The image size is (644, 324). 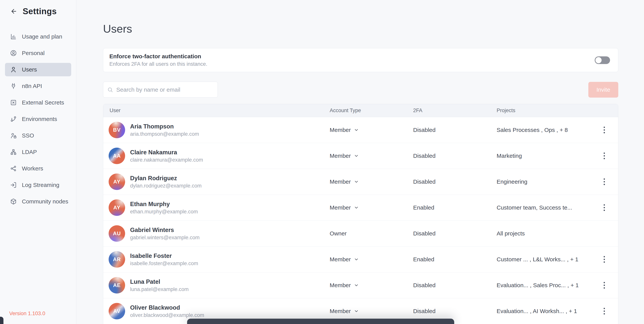 What do you see at coordinates (360, 208) in the screenshot?
I see `table-row: AY Ethan Murphy ethan.murphy@example.com…` at bounding box center [360, 208].